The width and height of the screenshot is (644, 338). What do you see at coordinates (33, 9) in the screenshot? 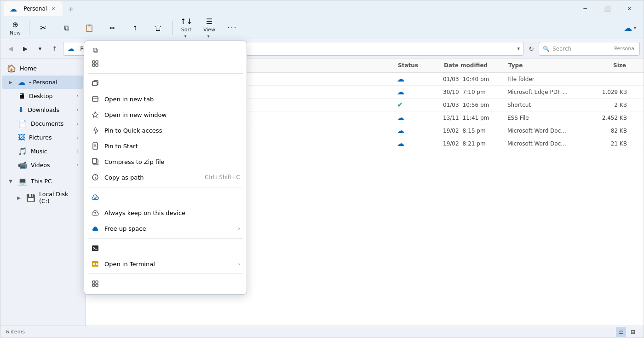
I see `tab-personal: ☁ - Personal ✕` at bounding box center [33, 9].